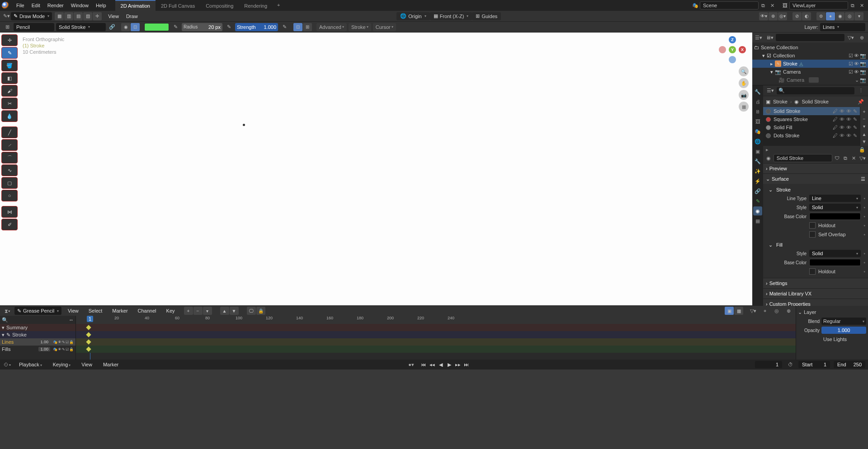 The height and width of the screenshot is (449, 868). Describe the element at coordinates (772, 5) in the screenshot. I see `delete-scene-icon: ✕` at that location.